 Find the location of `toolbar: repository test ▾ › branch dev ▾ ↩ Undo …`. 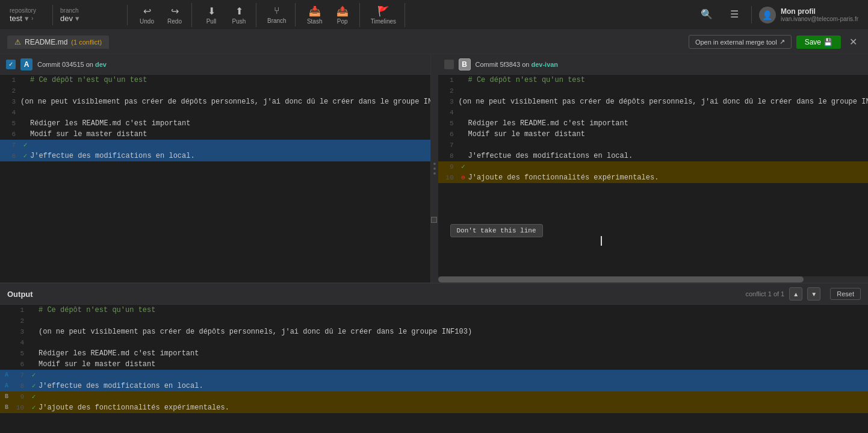

toolbar: repository test ▾ › branch dev ▾ ↩ Undo … is located at coordinates (434, 15).